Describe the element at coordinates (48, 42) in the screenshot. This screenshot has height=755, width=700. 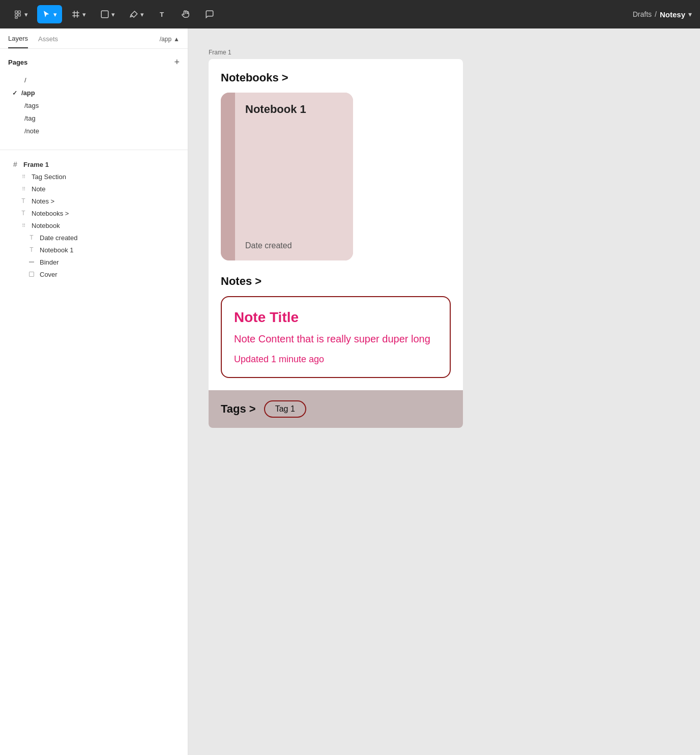
I see `tab-assets: Assets` at that location.